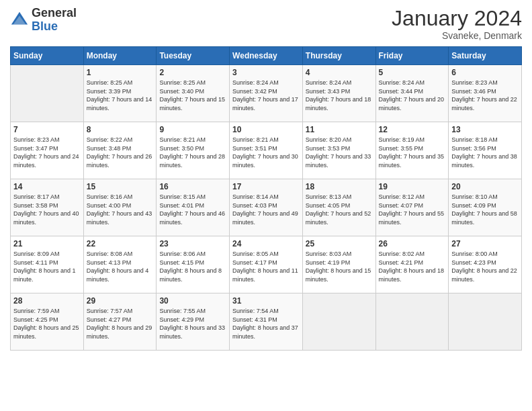  I want to click on day-number: 11, so click(339, 130).